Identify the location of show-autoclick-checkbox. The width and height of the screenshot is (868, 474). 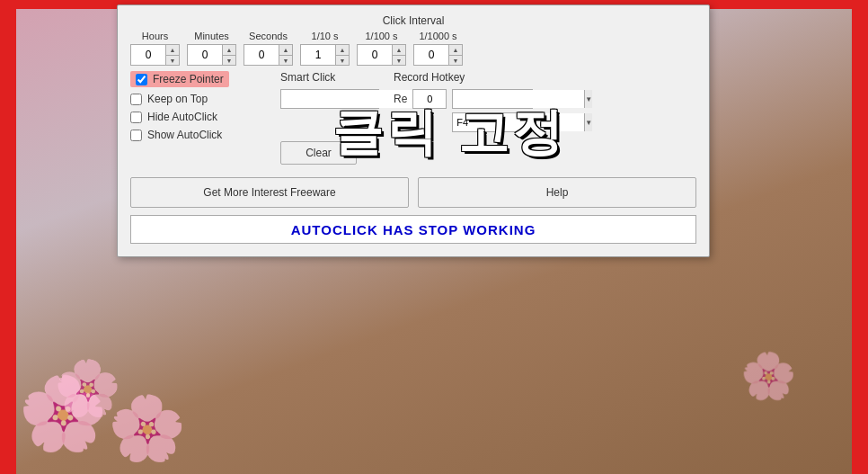
(137, 135).